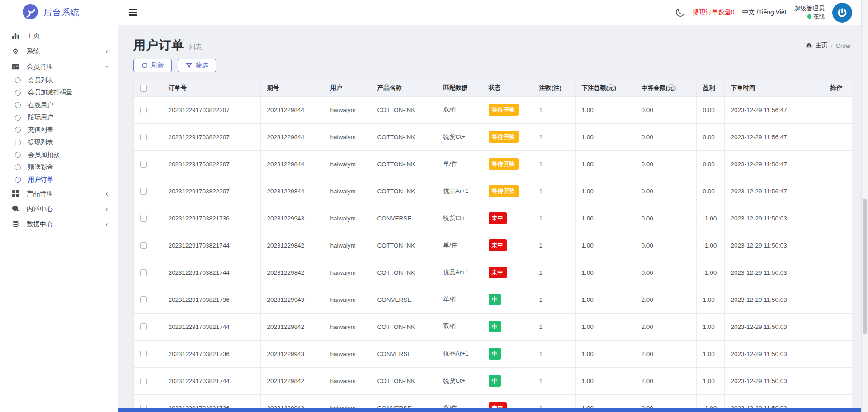 The height and width of the screenshot is (412, 868). What do you see at coordinates (18, 143) in the screenshot?
I see `circle-icon` at bounding box center [18, 143].